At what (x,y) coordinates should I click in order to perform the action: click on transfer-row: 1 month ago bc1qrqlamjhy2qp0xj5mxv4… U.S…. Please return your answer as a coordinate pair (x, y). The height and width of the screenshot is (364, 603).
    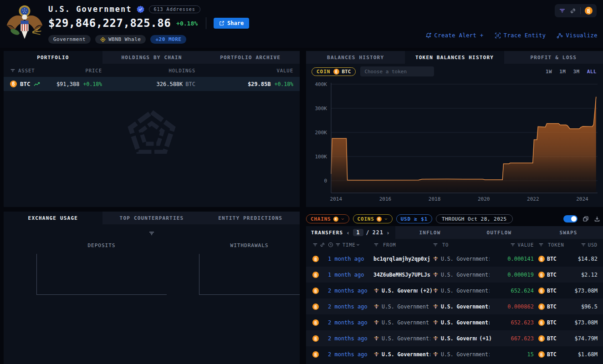
    Looking at the image, I should click on (455, 258).